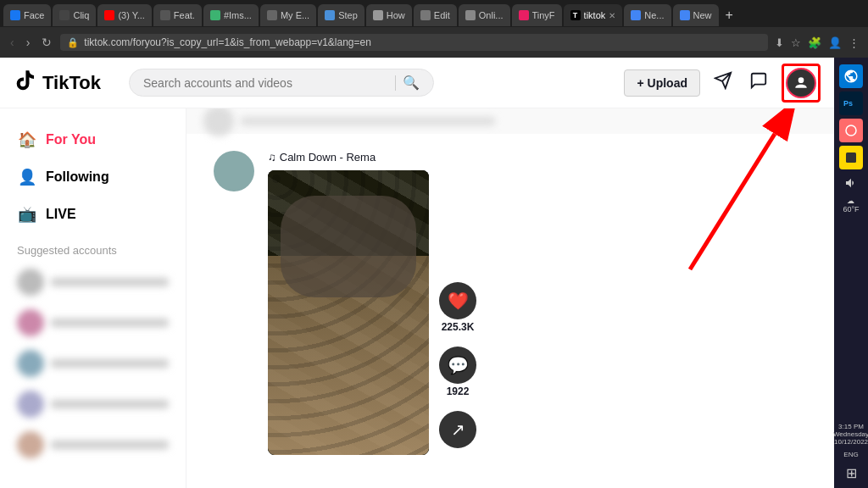  I want to click on nav-actions: ⬇ ☆ 🧩 👤 ⋮, so click(817, 42).